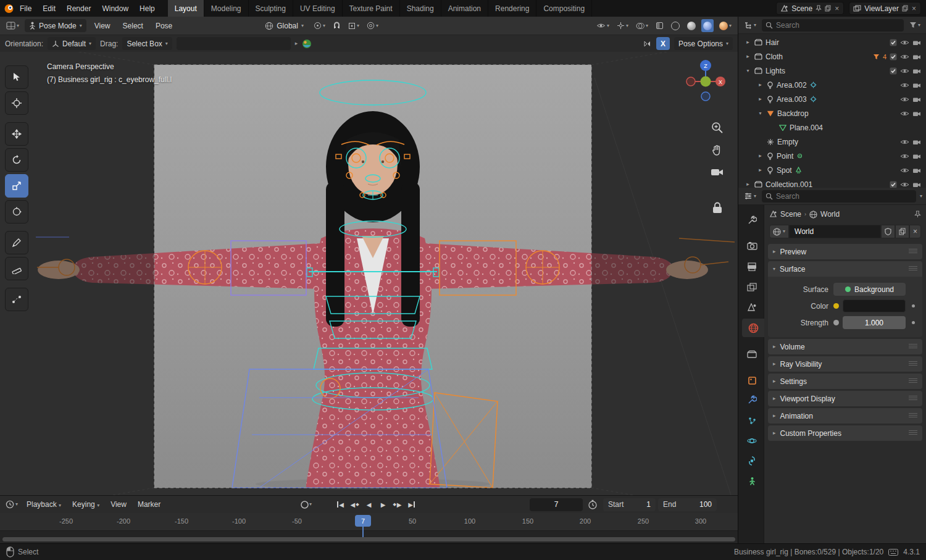  What do you see at coordinates (421, 9) in the screenshot?
I see `workspace-tab-shading: Shading` at bounding box center [421, 9].